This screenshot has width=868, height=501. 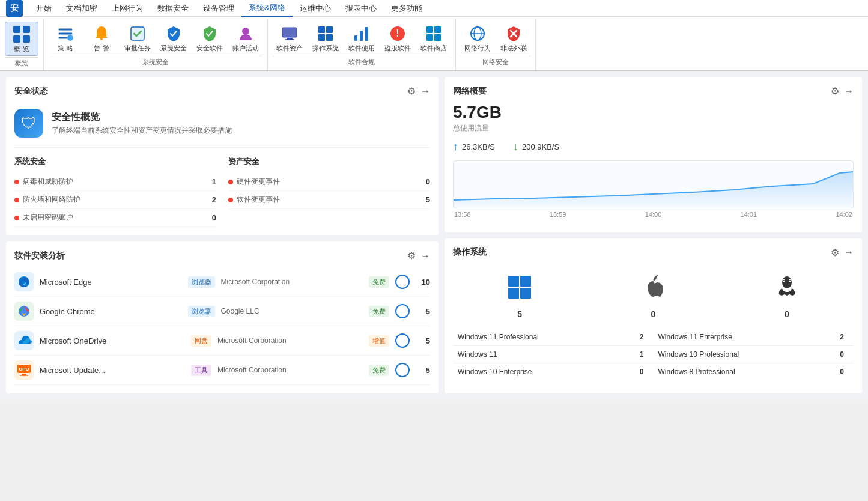 What do you see at coordinates (29, 123) in the screenshot?
I see `security-shield-icon: 🛡` at bounding box center [29, 123].